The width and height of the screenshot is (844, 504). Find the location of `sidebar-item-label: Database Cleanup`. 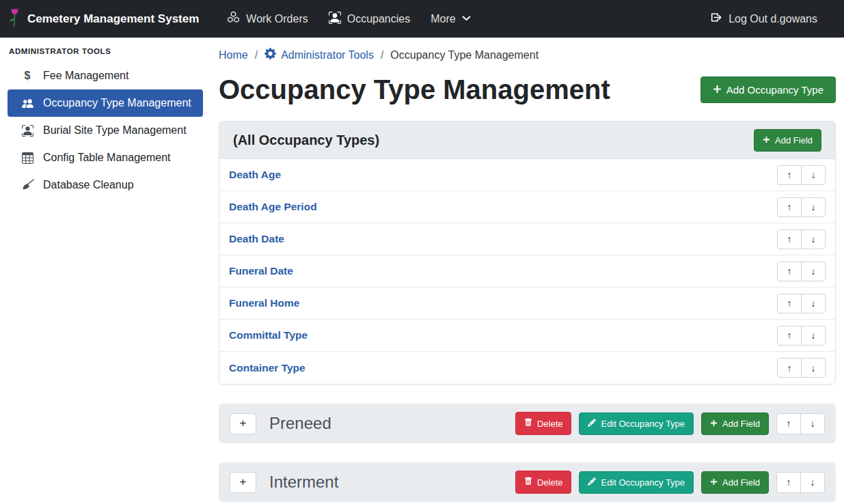

sidebar-item-label: Database Cleanup is located at coordinates (89, 185).